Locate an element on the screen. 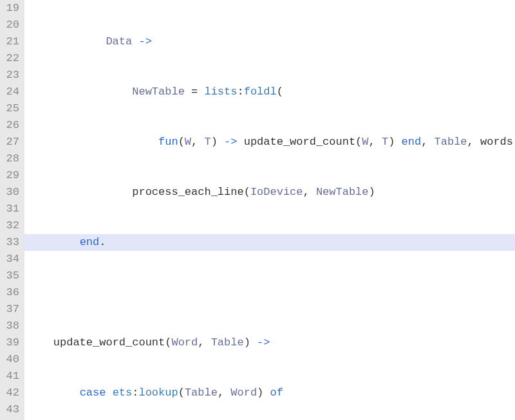 The width and height of the screenshot is (515, 420). line-number: 43 is located at coordinates (11, 410).